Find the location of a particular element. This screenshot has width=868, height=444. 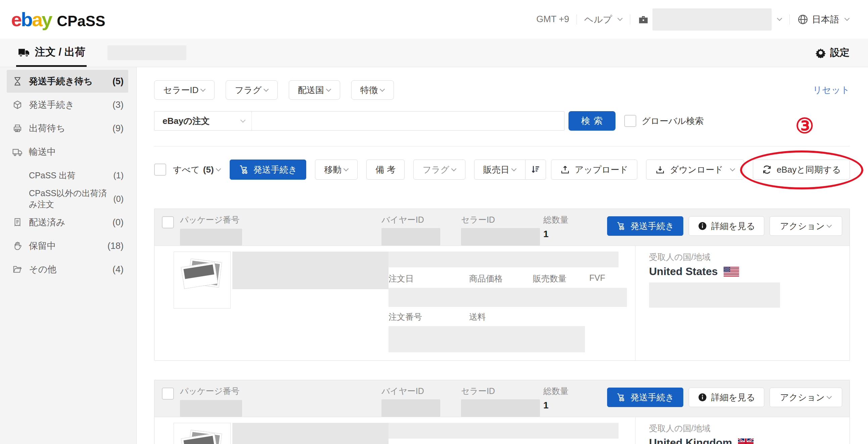

sidebar: 発送手続き待ち (5) 発送手続き (3) 出荷待ち (9) 輸送中 CPaSS… is located at coordinates (68, 256).